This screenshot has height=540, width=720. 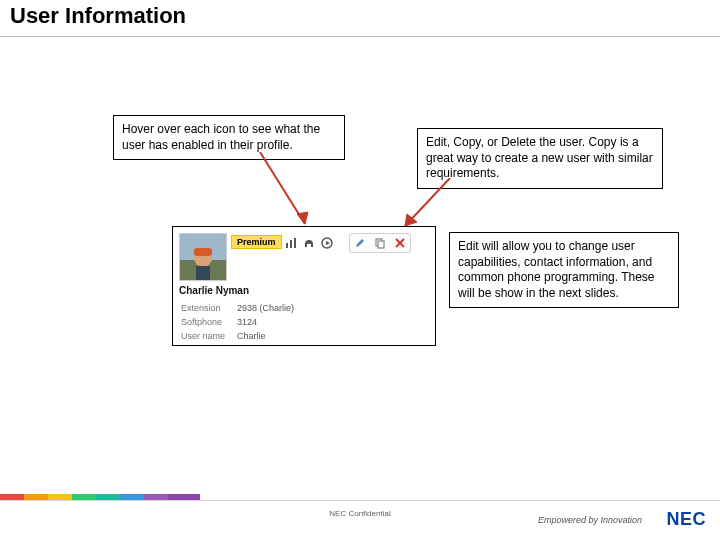 What do you see at coordinates (270, 309) in the screenshot?
I see `extension-value: 2938 (Charlie)` at bounding box center [270, 309].